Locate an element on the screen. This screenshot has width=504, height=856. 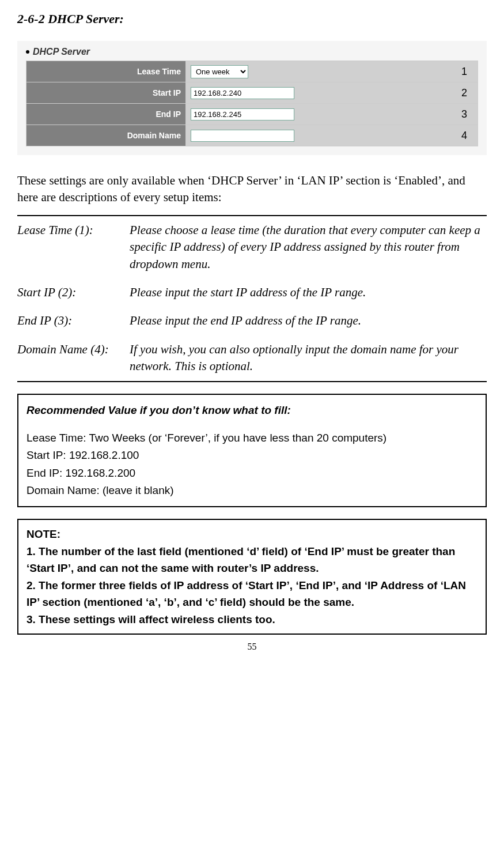
note-title: NOTE: is located at coordinates (252, 534).